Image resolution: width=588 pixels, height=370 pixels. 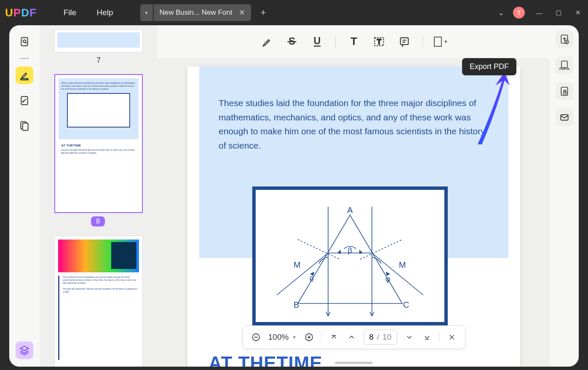 I want to click on thumbnail-page-9: This experiment can be repeated over and…, so click(x=99, y=301).